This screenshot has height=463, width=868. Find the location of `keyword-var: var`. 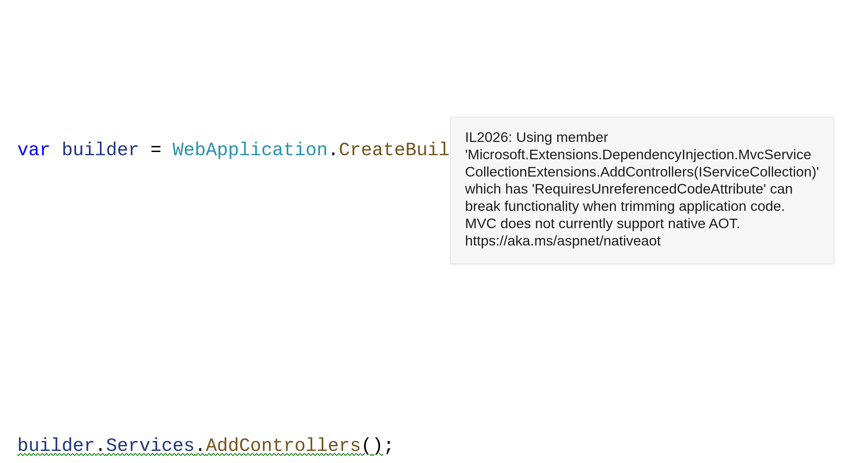

keyword-var: var is located at coordinates (34, 150).